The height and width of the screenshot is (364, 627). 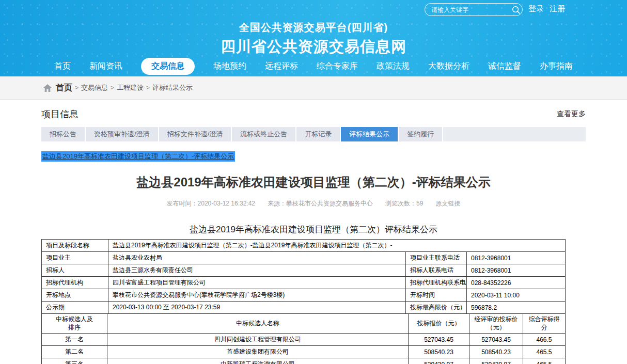 I want to click on info-value: 盐边县三源水务有限责任公司, so click(x=257, y=271).